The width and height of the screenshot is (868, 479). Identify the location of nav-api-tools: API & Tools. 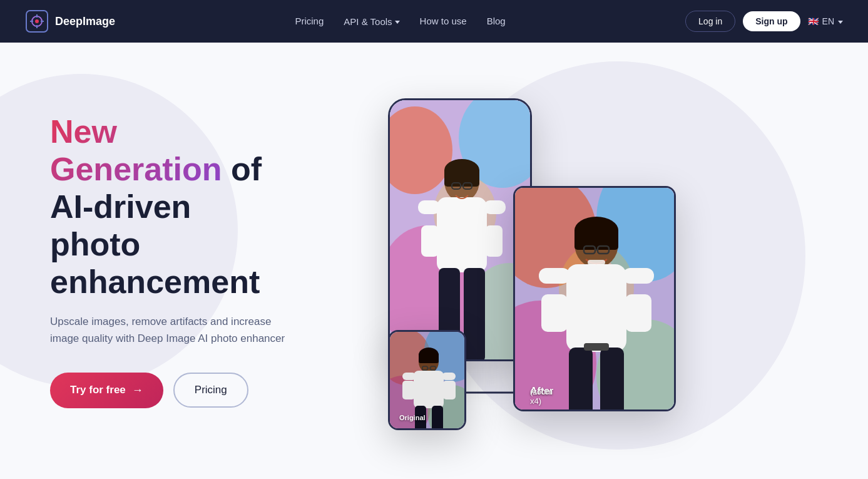
(372, 21).